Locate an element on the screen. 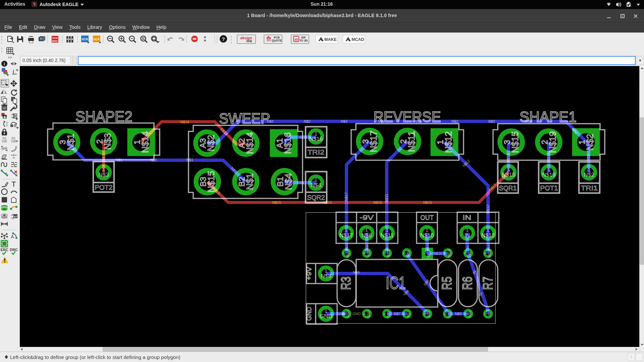 This screenshot has height=362, width=644. svg-text: -9V is located at coordinates (367, 217).